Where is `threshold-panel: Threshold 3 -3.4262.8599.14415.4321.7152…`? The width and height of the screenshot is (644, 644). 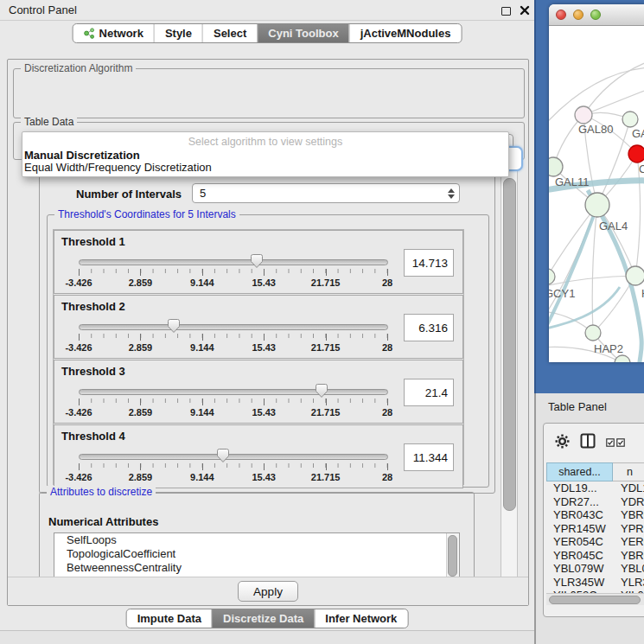 threshold-panel: Threshold 3 -3.4262.8599.14415.4321.7152… is located at coordinates (258, 392).